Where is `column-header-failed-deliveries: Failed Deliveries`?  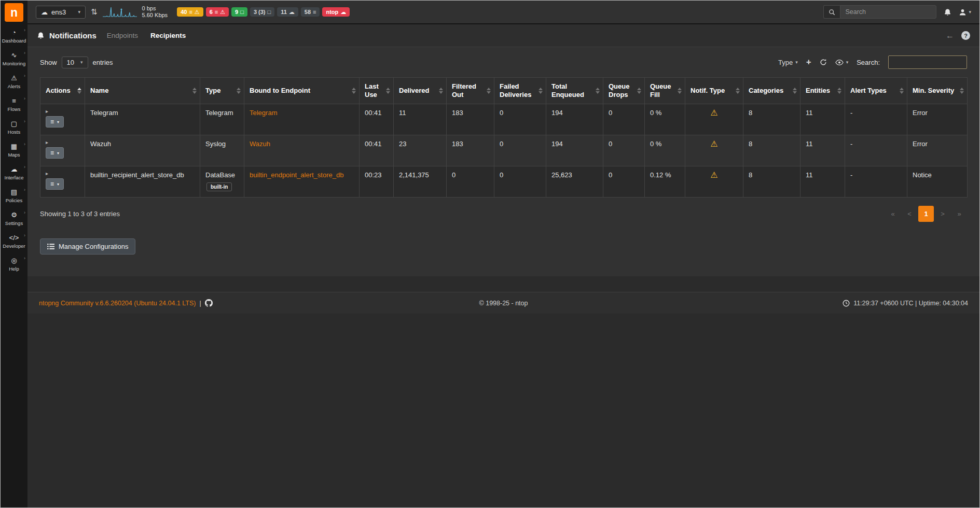 column-header-failed-deliveries: Failed Deliveries is located at coordinates (520, 91).